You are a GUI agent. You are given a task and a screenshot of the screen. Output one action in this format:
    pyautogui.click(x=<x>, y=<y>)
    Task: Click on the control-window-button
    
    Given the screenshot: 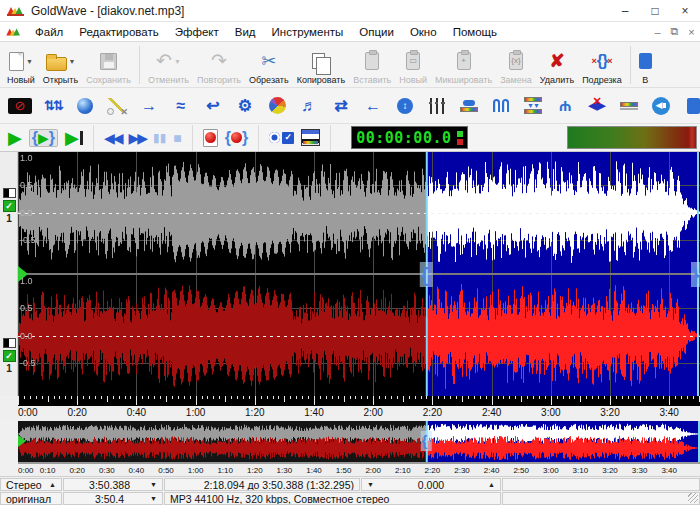 What is the action you would take?
    pyautogui.click(x=310, y=138)
    